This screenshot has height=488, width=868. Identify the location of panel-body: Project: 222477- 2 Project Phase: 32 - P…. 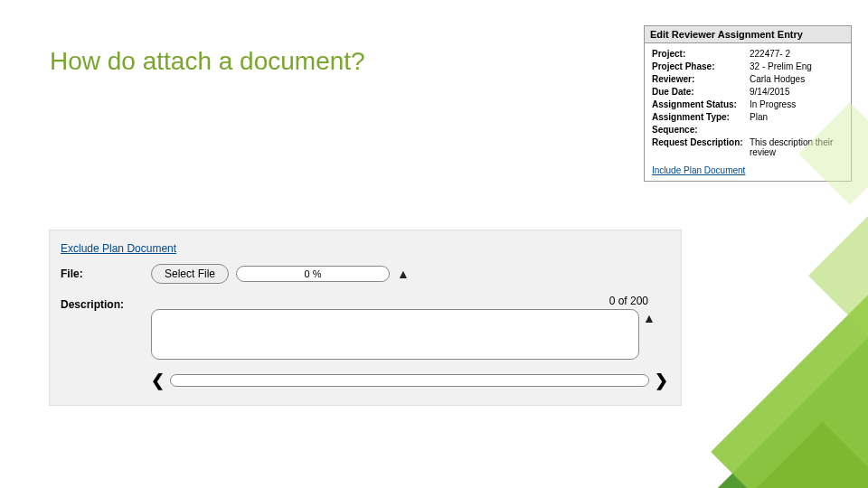
(748, 112).